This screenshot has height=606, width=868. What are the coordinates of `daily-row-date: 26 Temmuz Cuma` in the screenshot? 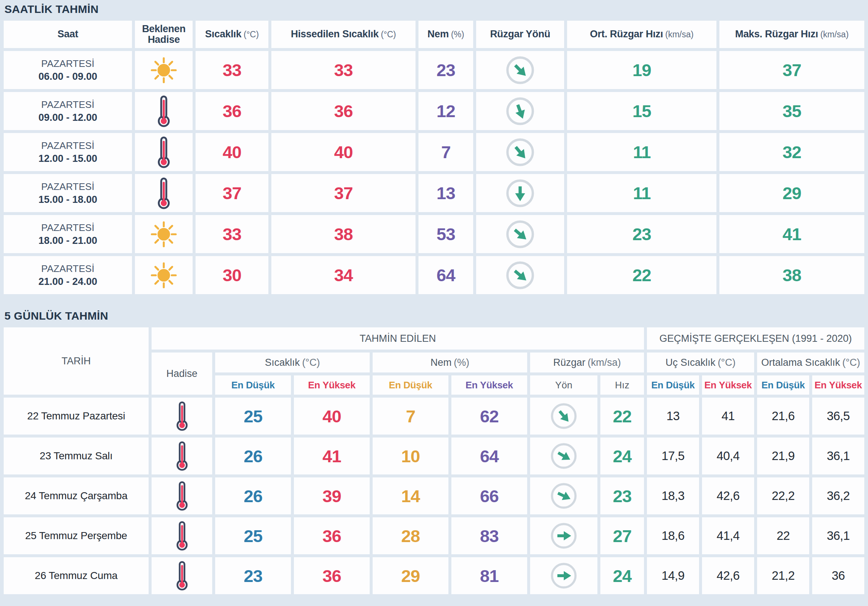 It's located at (76, 576).